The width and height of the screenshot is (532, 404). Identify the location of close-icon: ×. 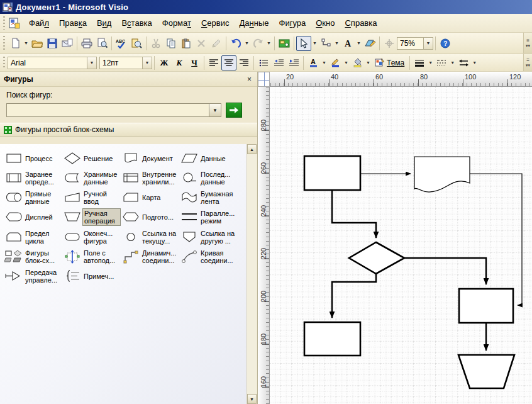
(249, 79).